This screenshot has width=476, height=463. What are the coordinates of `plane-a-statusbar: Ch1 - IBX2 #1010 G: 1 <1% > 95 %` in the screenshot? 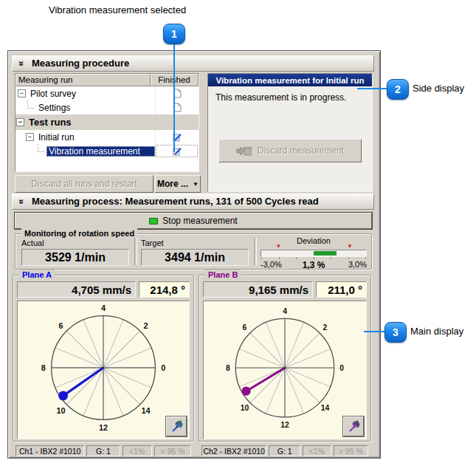 It's located at (103, 450).